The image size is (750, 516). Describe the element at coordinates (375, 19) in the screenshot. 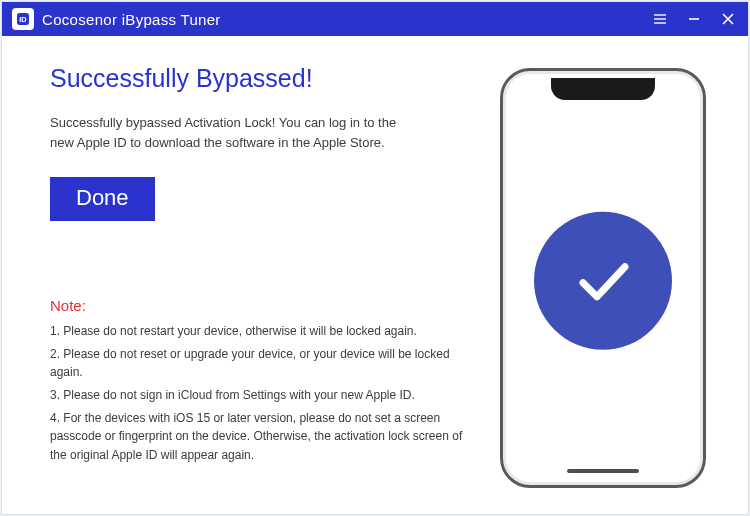

I see `titlebar: ID Cocosenor iBypass Tuner` at that location.